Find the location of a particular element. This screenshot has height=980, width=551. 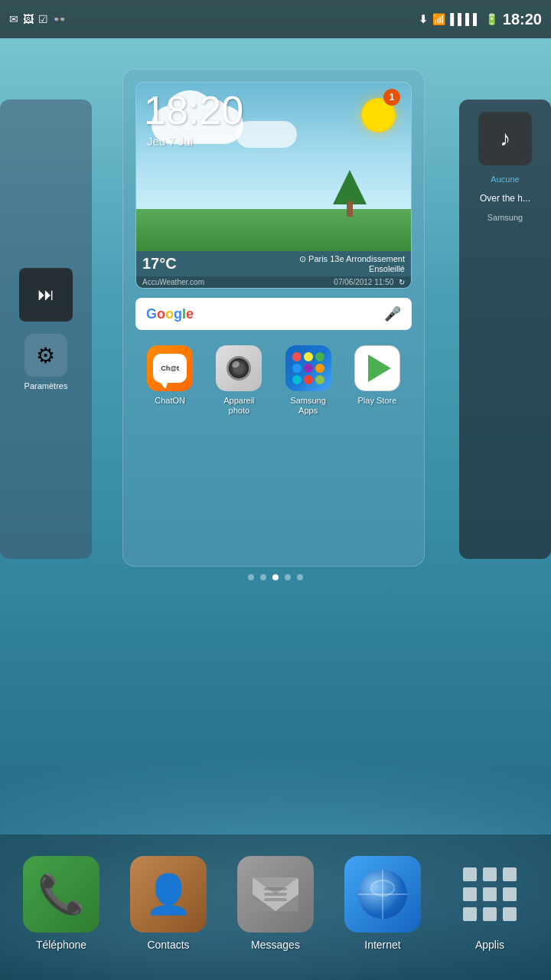

weather-background: 18:20 Jeu 7 Jui 1 is located at coordinates (274, 167).